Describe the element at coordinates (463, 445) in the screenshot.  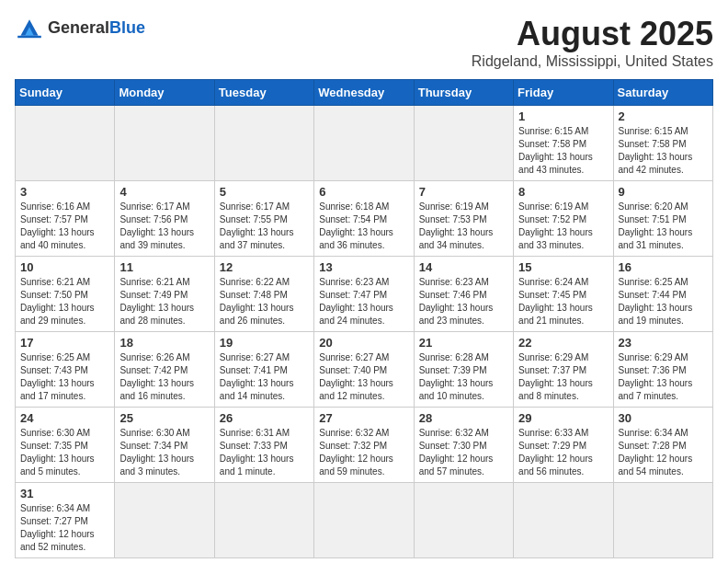
I see `day-cell: 28Sunrise: 6:32 AM Sunset: 7:30 PM Dayli…` at that location.